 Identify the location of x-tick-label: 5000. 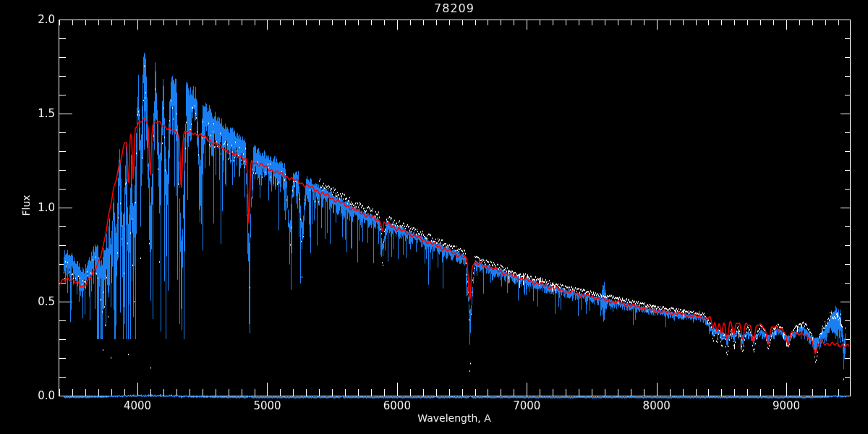
(267, 406).